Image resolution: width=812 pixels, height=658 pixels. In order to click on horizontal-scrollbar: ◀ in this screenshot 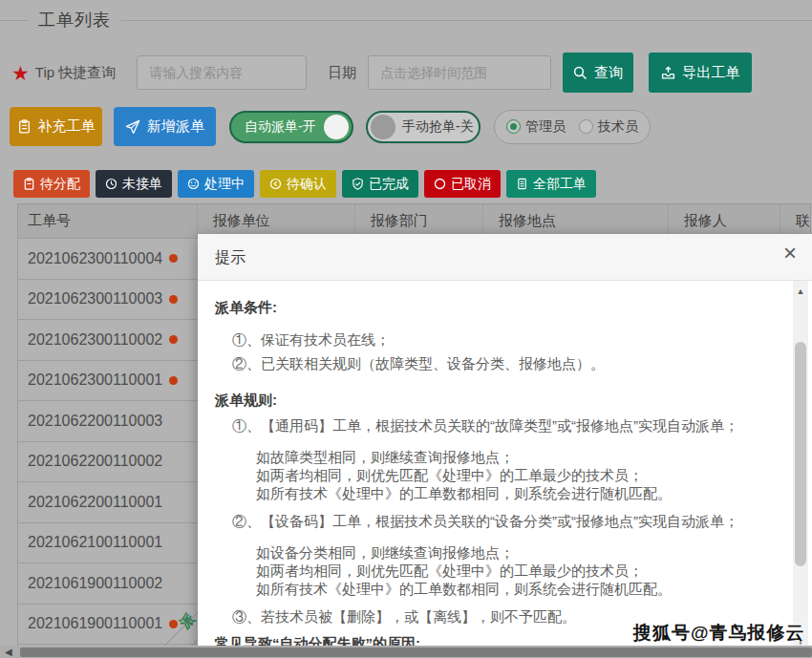, I will do `click(406, 651)`.